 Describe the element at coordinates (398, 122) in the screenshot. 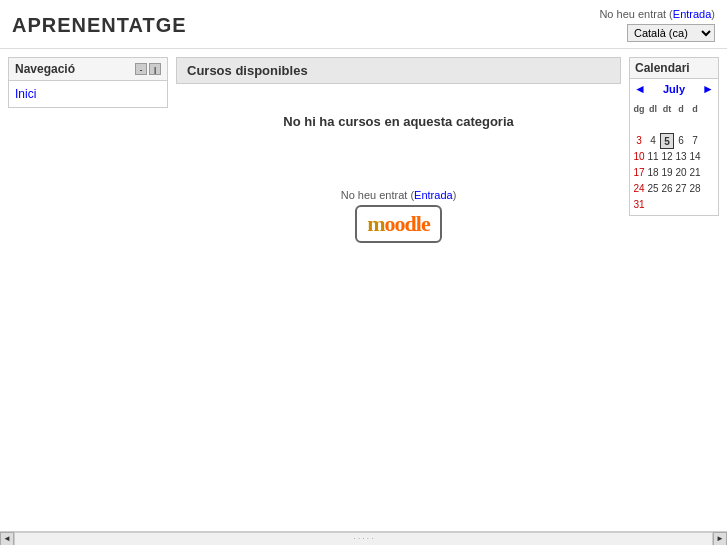

I see `no-courses-message: No hi ha cursos en aquesta categoria` at that location.